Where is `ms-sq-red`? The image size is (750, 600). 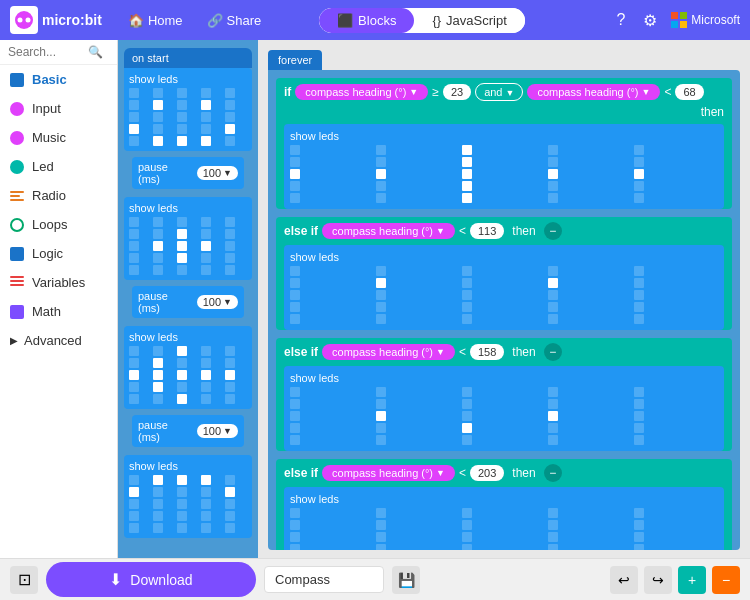
ms-sq-red is located at coordinates (674, 16).